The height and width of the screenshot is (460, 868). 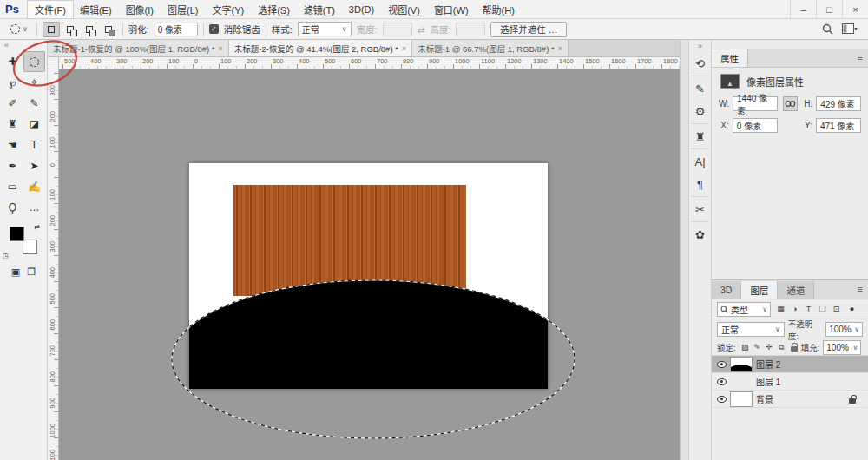 I want to click on menu-item-6: 滤镜(T), so click(x=319, y=10).